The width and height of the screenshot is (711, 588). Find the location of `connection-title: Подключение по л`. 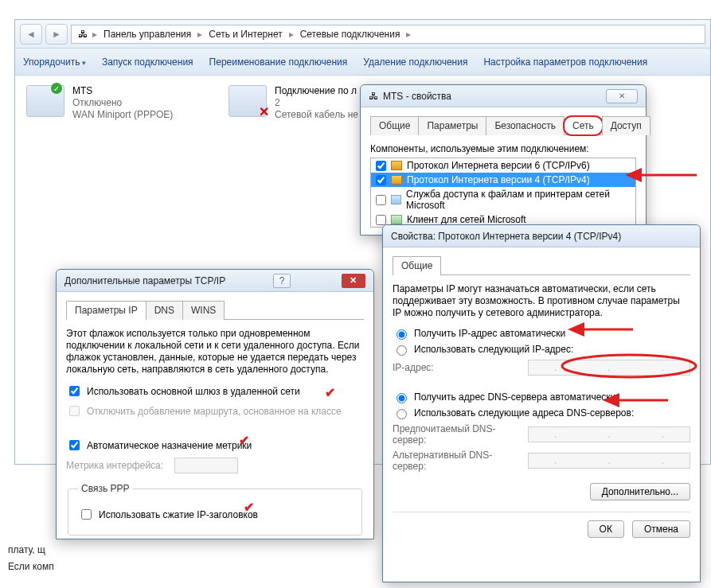

connection-title: Подключение по л is located at coordinates (317, 91).